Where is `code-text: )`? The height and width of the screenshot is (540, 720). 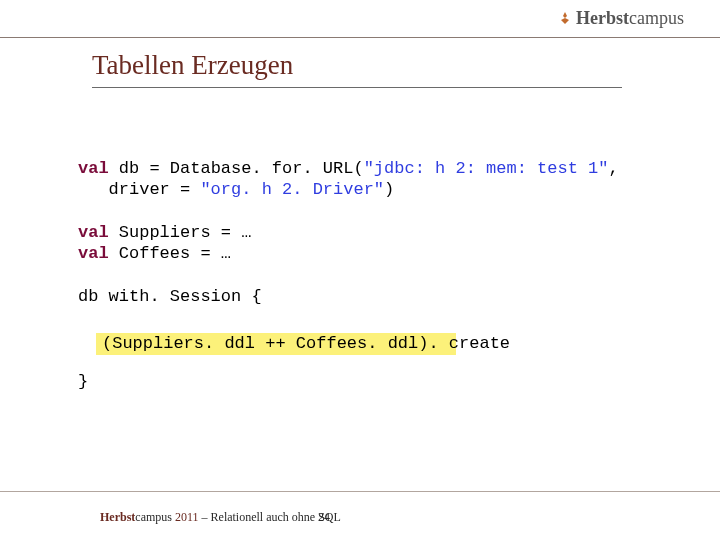 code-text: ) is located at coordinates (389, 190).